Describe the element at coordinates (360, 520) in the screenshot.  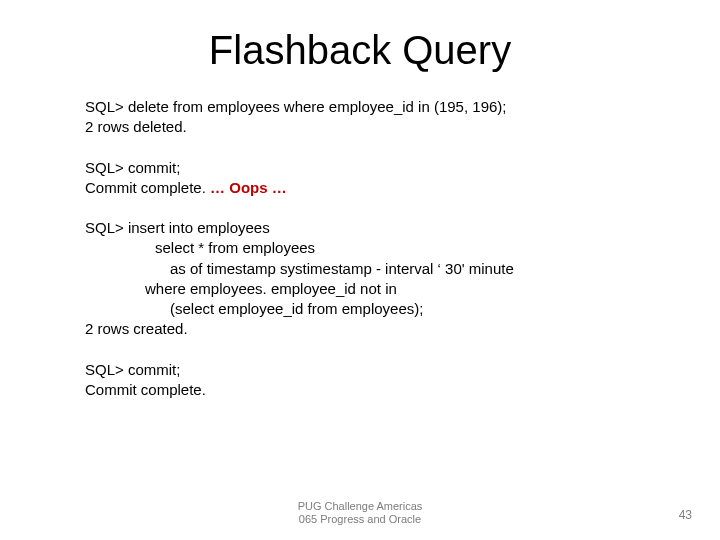
I see `footer-line2: 065 Progress and Oracle` at that location.